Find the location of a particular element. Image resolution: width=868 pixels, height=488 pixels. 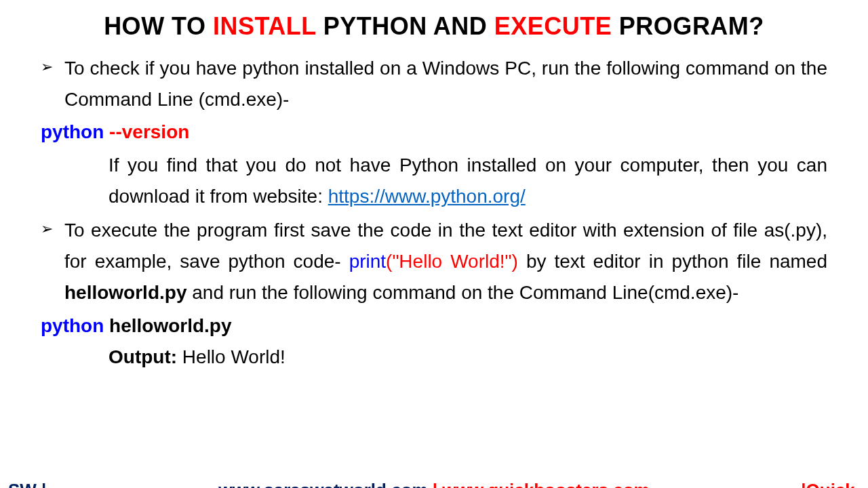

title-part3: PROGRAM? is located at coordinates (688, 26).